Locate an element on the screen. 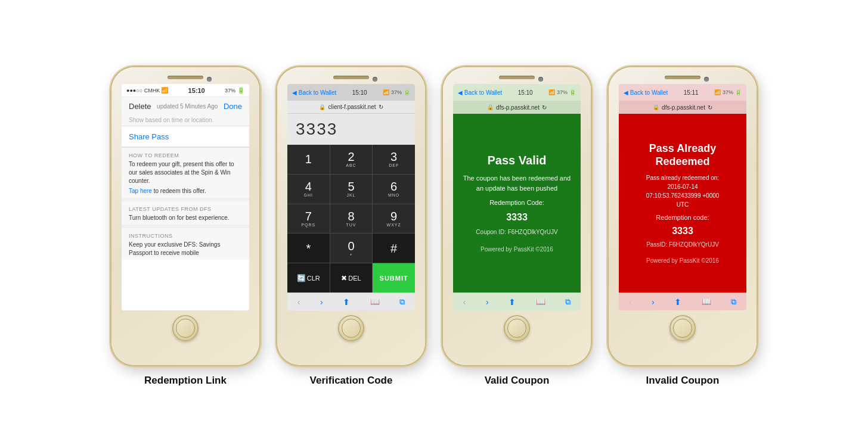 Image resolution: width=868 pixels, height=442 pixels. share-pass-link-1: Share Pass is located at coordinates (149, 137).